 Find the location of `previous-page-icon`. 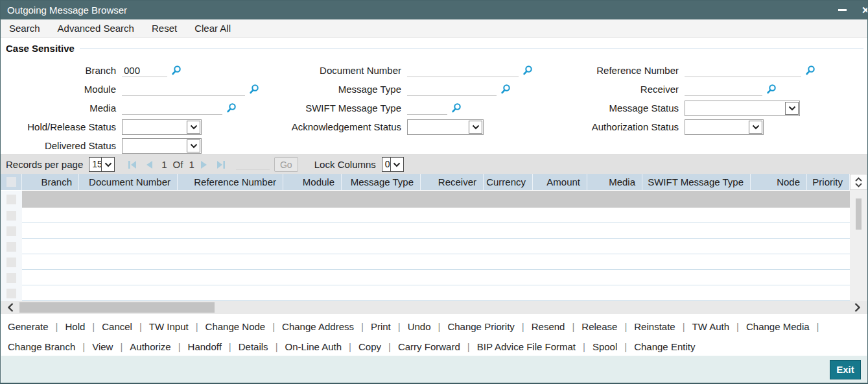

previous-page-icon is located at coordinates (149, 165).